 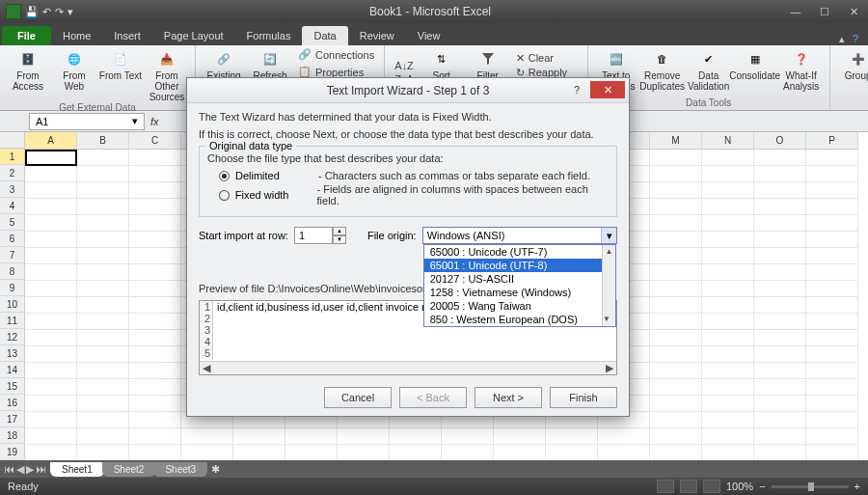 I want to click on dialog-close-button: ✕, so click(x=608, y=90).